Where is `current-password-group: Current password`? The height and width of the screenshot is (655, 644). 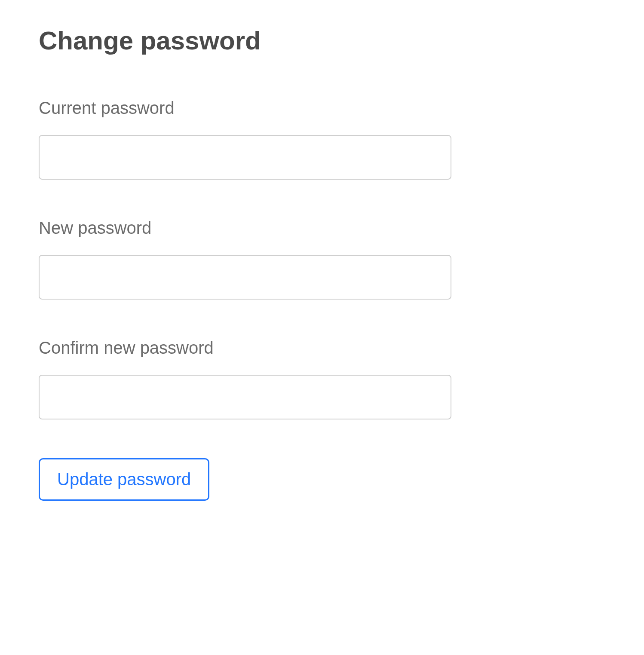 current-password-group: Current password is located at coordinates (322, 139).